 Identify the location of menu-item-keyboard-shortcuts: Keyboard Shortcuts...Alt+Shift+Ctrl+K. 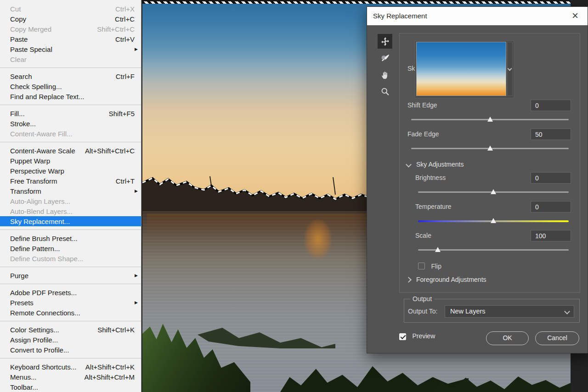
(71, 367).